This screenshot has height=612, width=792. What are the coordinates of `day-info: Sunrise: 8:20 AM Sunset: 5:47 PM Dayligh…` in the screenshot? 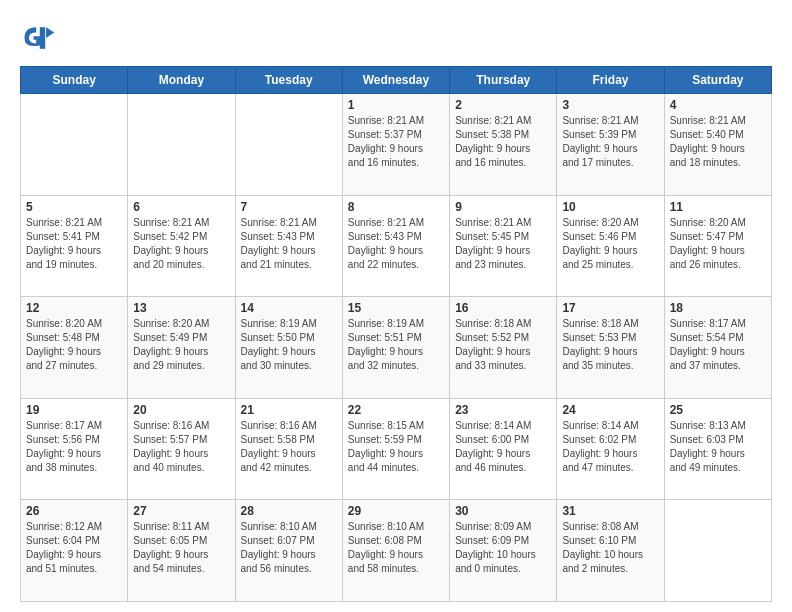 It's located at (718, 244).